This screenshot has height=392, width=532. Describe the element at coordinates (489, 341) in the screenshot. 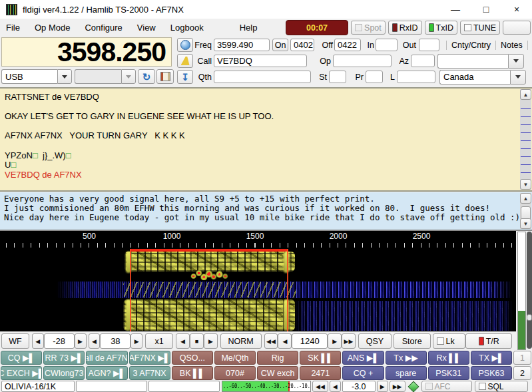

I see `tr-button: T/R` at that location.